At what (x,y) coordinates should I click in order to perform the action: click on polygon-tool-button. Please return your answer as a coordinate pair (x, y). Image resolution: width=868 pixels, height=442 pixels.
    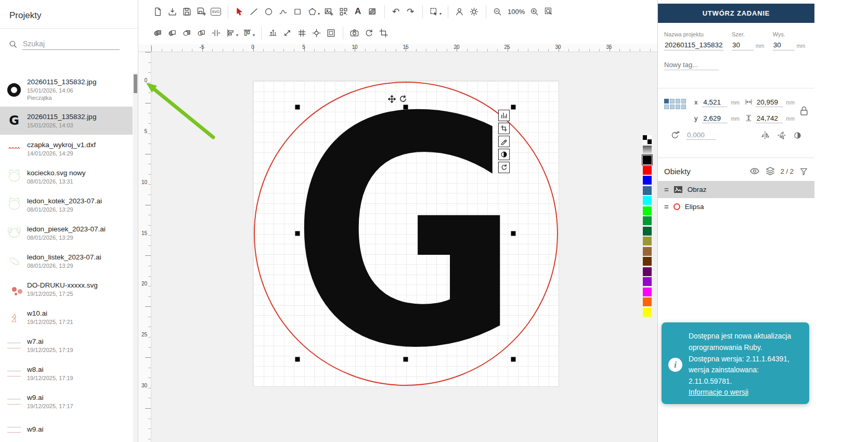
    Looking at the image, I should click on (312, 11).